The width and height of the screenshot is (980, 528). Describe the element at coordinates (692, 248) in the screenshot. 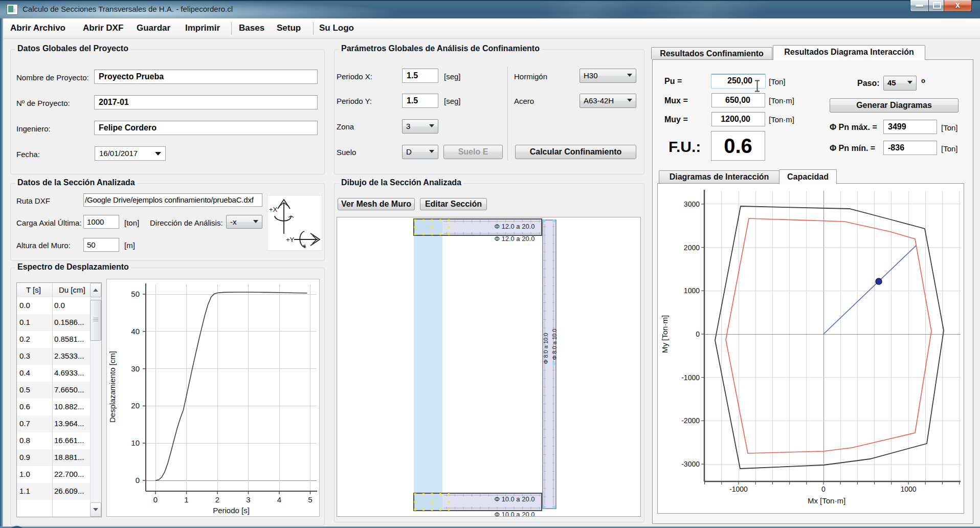

I see `svg-text: 2000` at that location.